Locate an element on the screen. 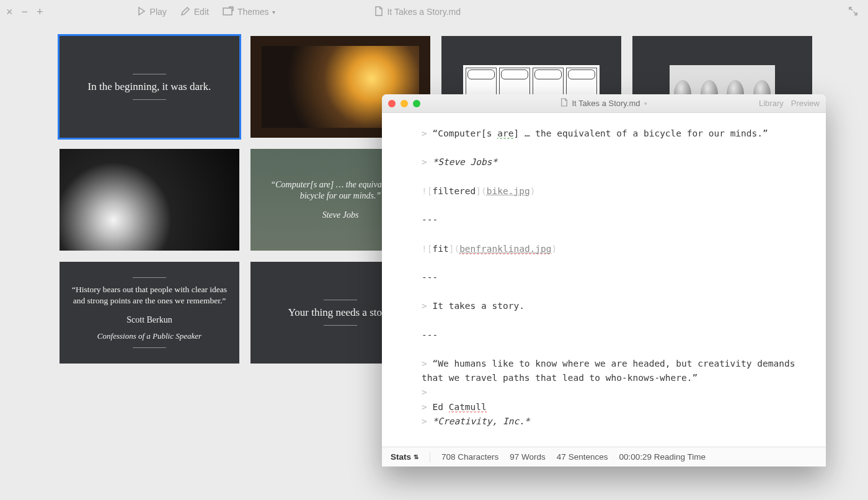  divider is located at coordinates (430, 457).